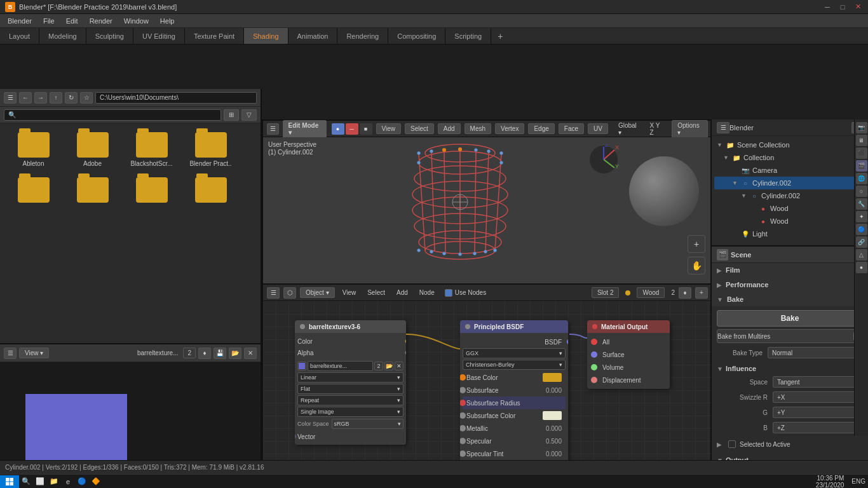  Describe the element at coordinates (351, 400) in the screenshot. I see `extension-dropdown: Repeat▾` at that location.